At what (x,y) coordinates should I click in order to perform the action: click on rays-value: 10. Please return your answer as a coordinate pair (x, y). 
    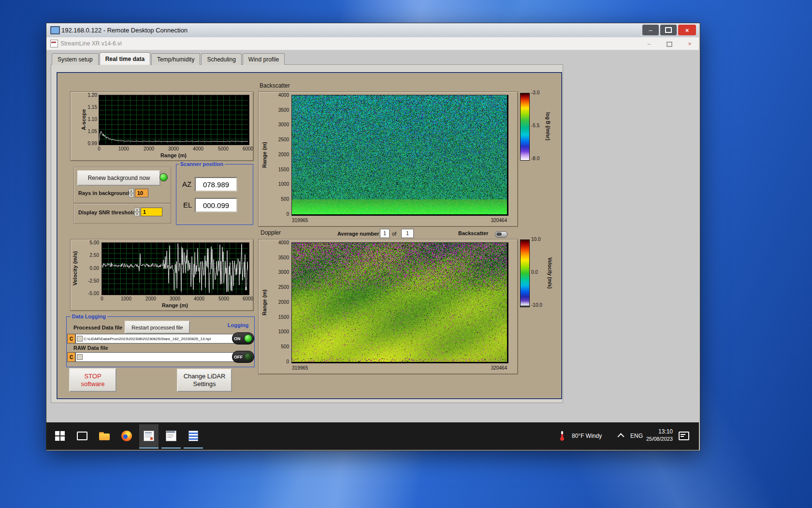
    Looking at the image, I should click on (142, 193).